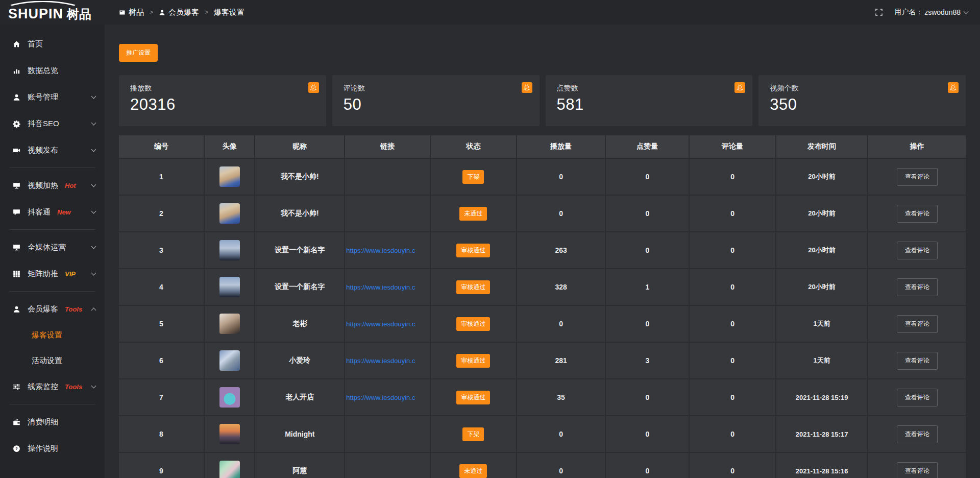  Describe the element at coordinates (16, 247) in the screenshot. I see `monitor-icon` at that location.